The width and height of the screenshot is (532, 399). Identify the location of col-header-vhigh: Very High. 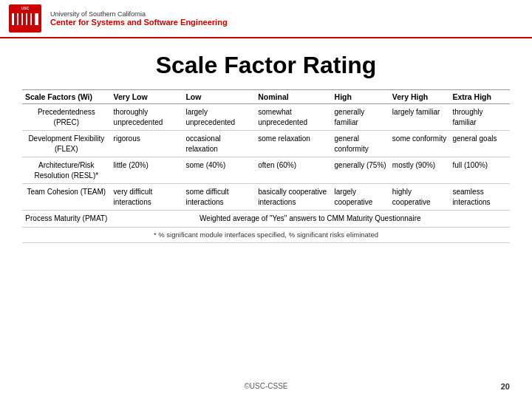
(420, 98).